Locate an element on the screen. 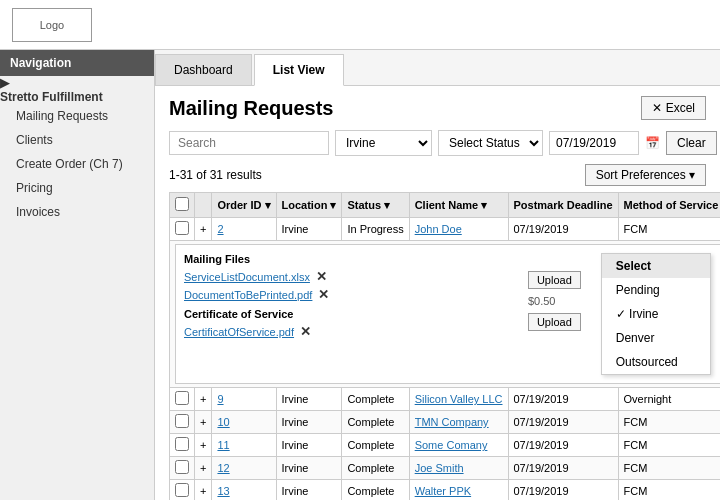 The image size is (720, 500). row-method: FCM is located at coordinates (669, 230).